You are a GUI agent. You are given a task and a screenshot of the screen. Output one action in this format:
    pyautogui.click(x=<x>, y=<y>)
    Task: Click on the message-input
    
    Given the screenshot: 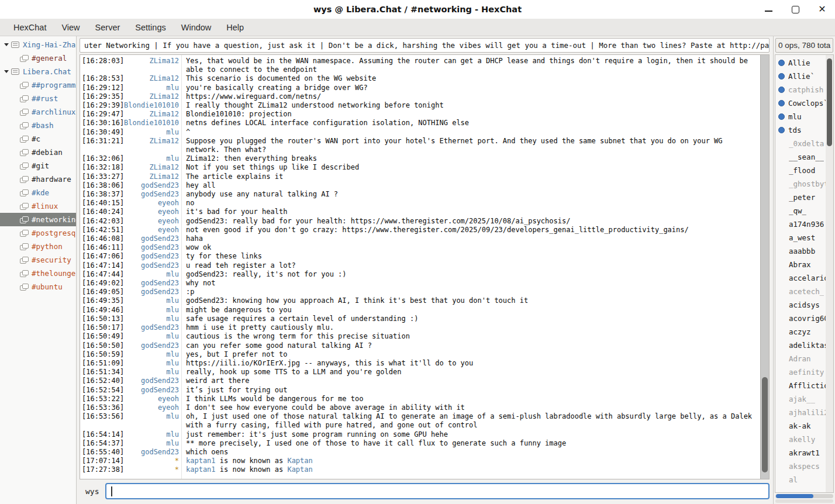 What is the action you would take?
    pyautogui.click(x=437, y=491)
    